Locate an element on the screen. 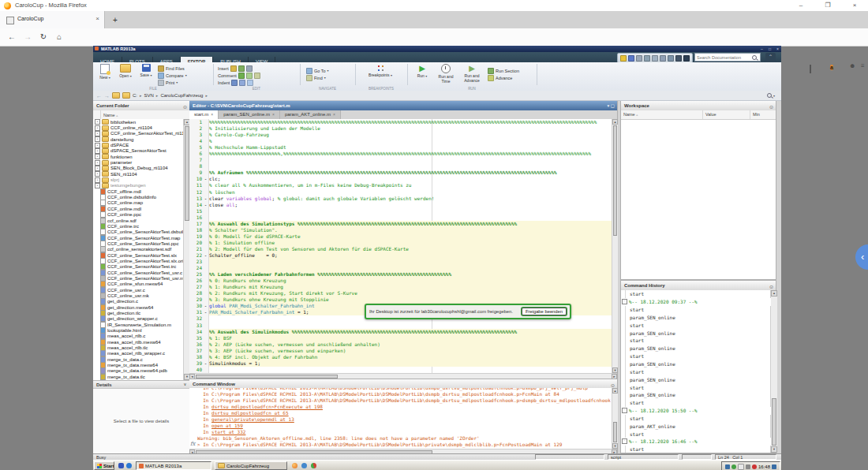  new-tab-button: + is located at coordinates (115, 21).